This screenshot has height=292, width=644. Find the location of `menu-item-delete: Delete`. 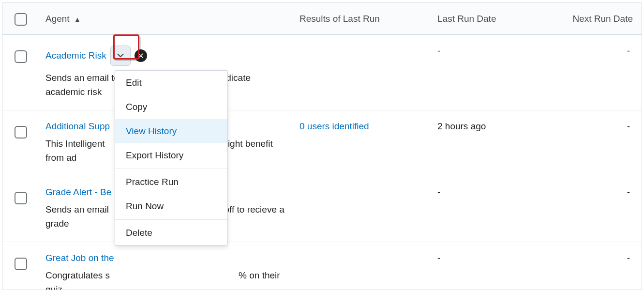

menu-item-delete: Delete is located at coordinates (171, 233).